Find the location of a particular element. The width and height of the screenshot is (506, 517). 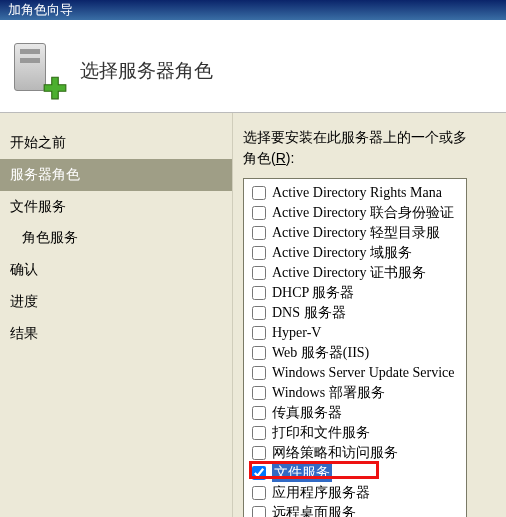

sidebar-step: 开始之前 is located at coordinates (116, 143).